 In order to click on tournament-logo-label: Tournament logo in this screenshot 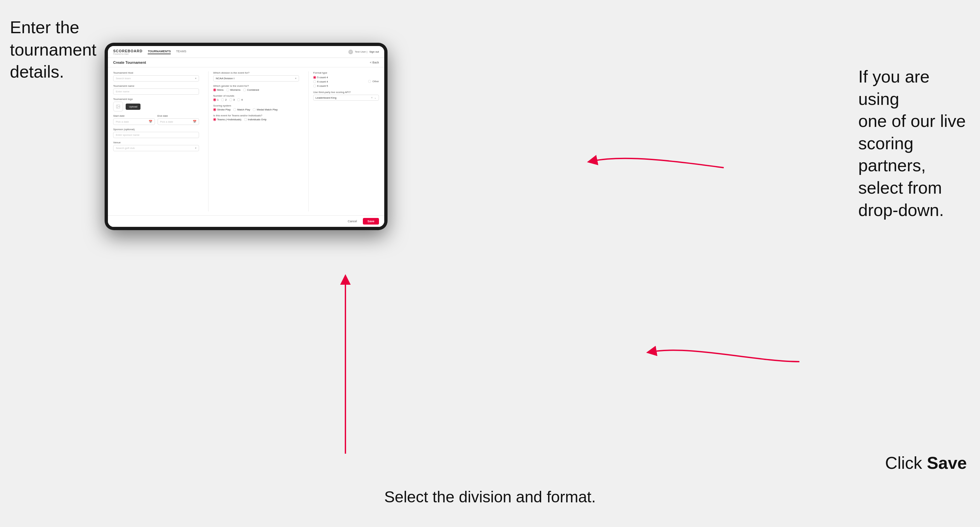, I will do `click(156, 99)`.